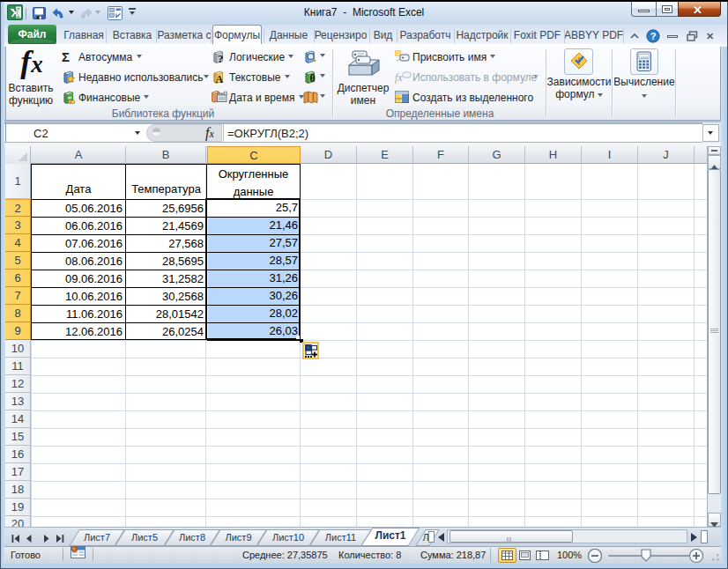  What do you see at coordinates (398, 78) in the screenshot?
I see `svg-text: fx` at bounding box center [398, 78].